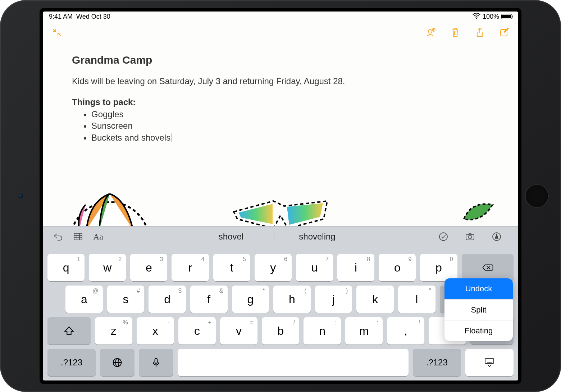  Describe the element at coordinates (280, 331) in the screenshot. I see `key-row-3: z%x-c+v=b/n;m:,!.?` at that location.